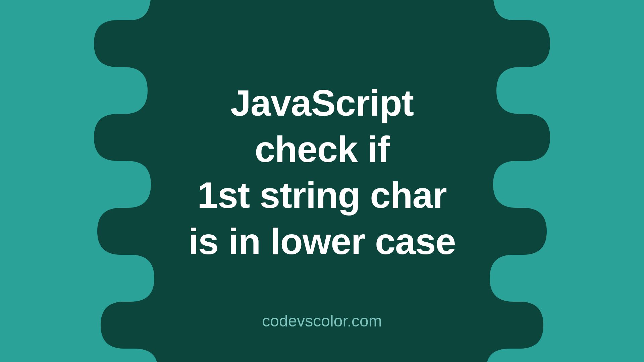 The height and width of the screenshot is (362, 644). What do you see at coordinates (322, 195) in the screenshot?
I see `title-line-3: 1st string char` at bounding box center [322, 195].